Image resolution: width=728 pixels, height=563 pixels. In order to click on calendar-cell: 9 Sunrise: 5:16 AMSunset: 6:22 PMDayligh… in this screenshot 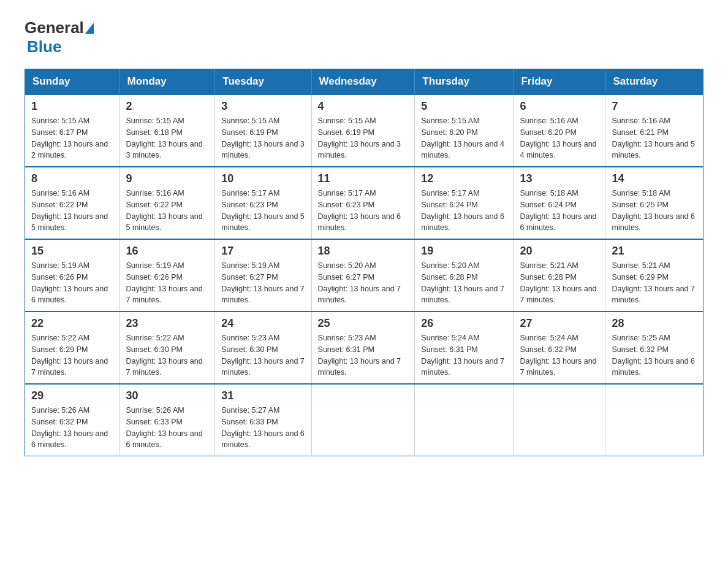, I will do `click(167, 203)`.